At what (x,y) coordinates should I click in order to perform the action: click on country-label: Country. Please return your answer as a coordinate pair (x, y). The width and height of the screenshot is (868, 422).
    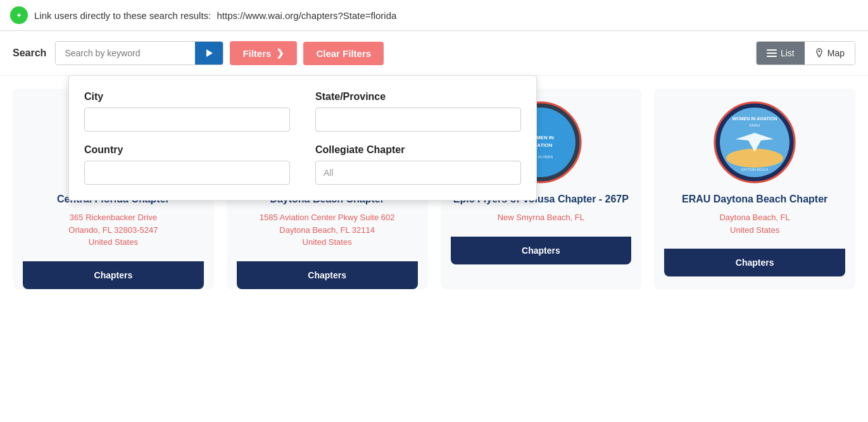
    Looking at the image, I should click on (187, 150).